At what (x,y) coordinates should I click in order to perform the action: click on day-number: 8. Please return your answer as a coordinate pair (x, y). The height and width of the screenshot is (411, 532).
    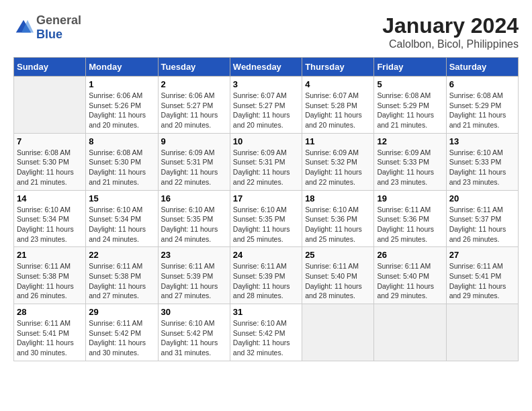
    Looking at the image, I should click on (122, 141).